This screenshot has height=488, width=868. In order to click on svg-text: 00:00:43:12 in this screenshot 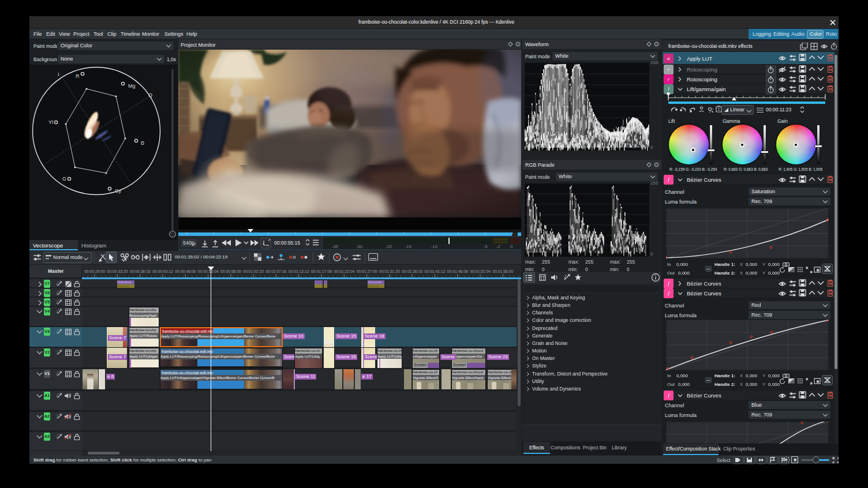, I will do `click(163, 271)`.